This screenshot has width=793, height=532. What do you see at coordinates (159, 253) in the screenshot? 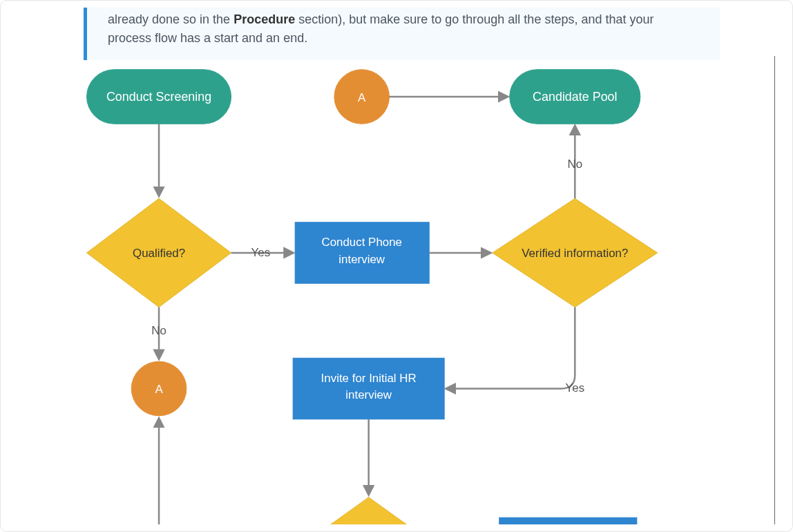
I see `node-qualified-decision: Qualified?` at bounding box center [159, 253].